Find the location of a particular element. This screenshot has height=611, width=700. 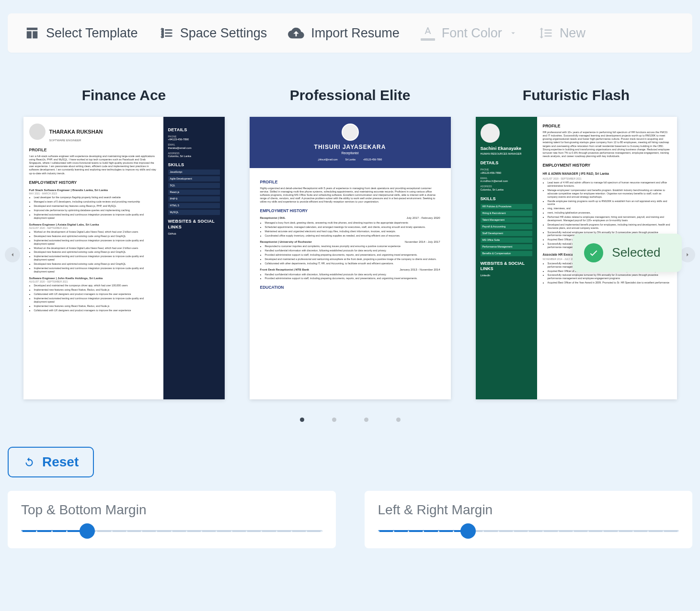

top-bottom-margin-slider is located at coordinates (172, 531).